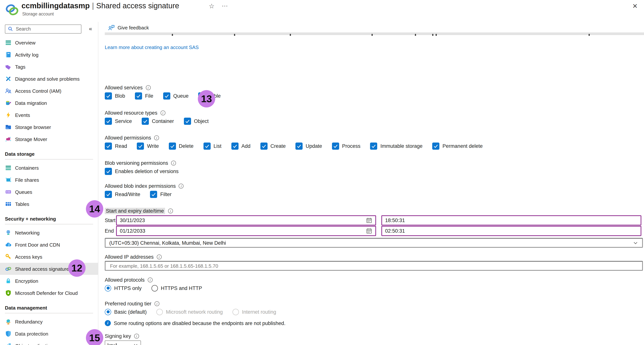  Describe the element at coordinates (123, 343) in the screenshot. I see `signing-key-select: key1` at that location.